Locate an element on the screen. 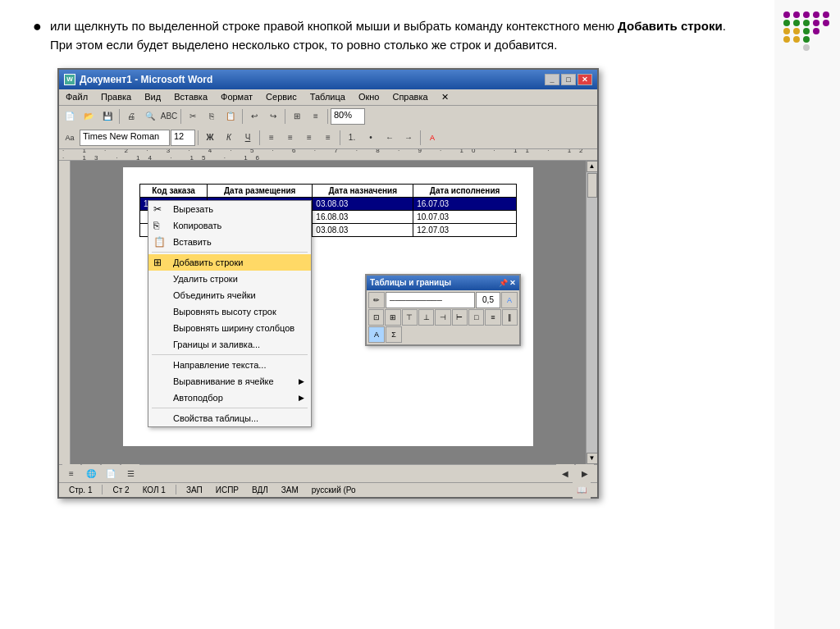 The height and width of the screenshot is (629, 840). menu-file: Файл is located at coordinates (77, 97).